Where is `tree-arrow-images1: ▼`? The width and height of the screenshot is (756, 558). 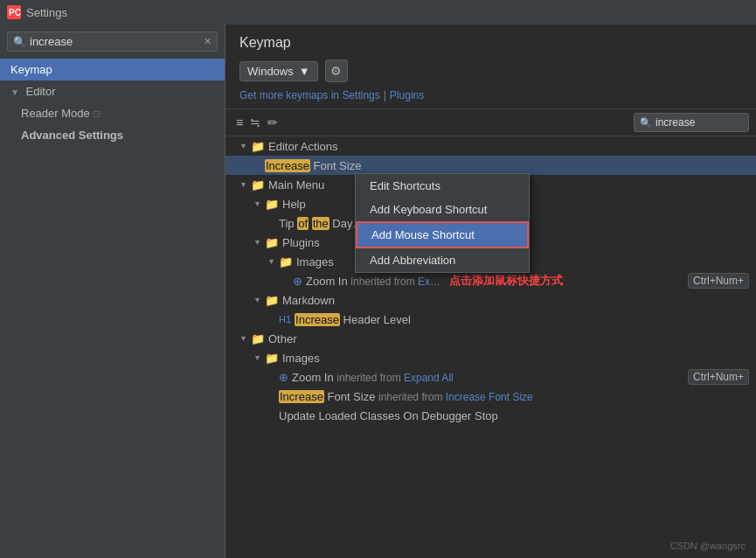
tree-arrow-images1: ▼ is located at coordinates (272, 262).